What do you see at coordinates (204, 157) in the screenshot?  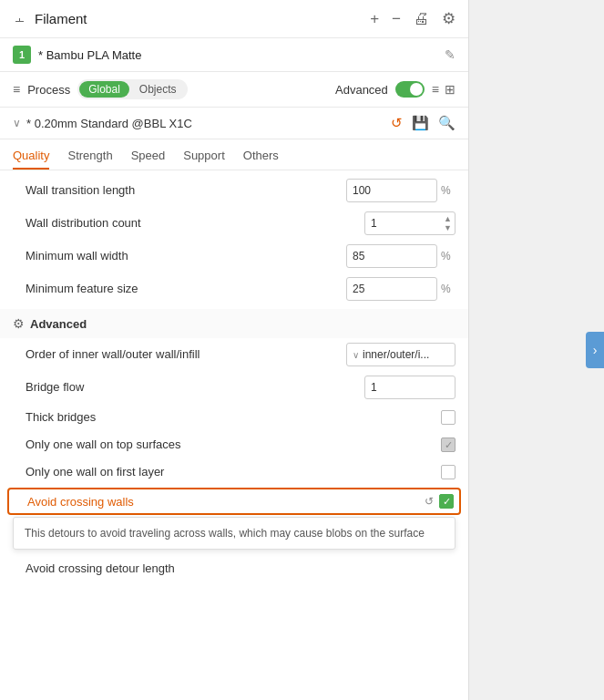 I see `tab-support: Support` at bounding box center [204, 157].